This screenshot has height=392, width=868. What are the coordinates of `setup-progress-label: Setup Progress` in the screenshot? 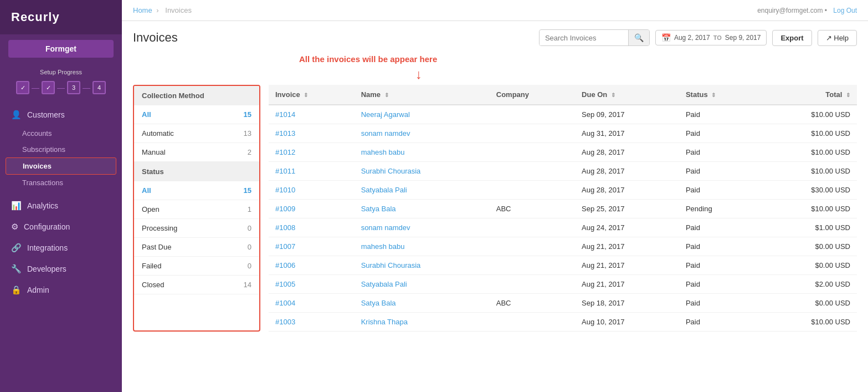 It's located at (61, 71).